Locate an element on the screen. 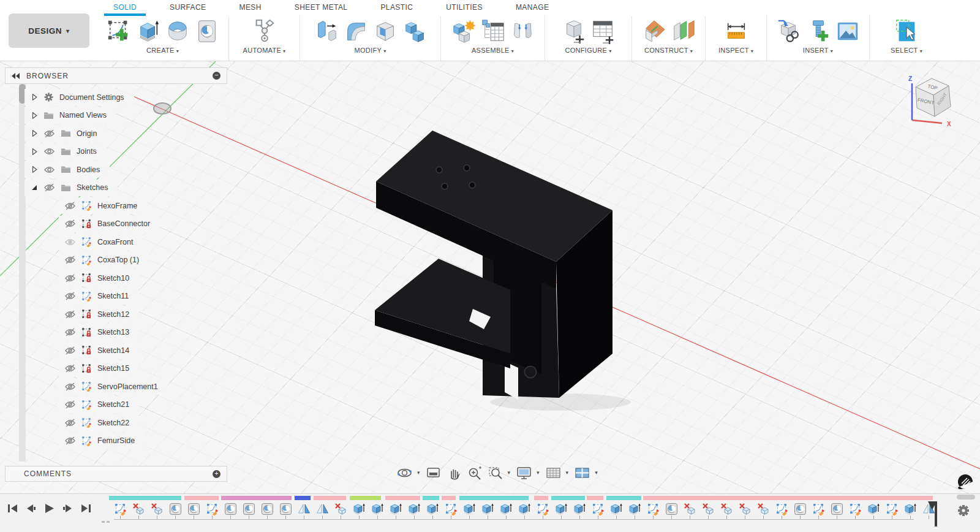 The image size is (980, 532). construct-planes-button is located at coordinates (684, 31).